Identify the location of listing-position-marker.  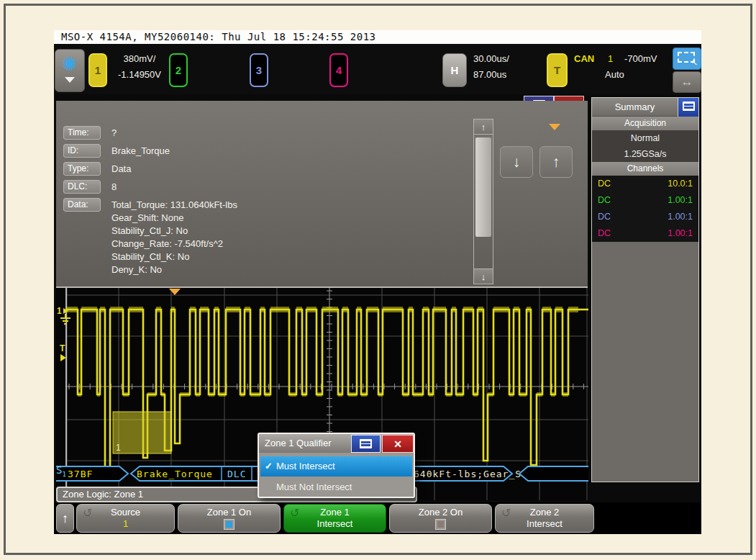
(555, 127).